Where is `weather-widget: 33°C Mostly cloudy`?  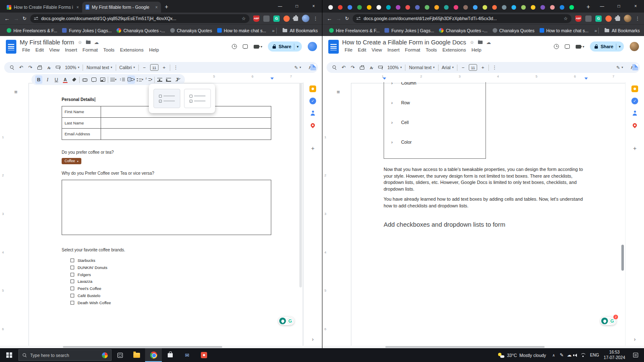
weather-widget: 33°C Mostly cloudy is located at coordinates (522, 355).